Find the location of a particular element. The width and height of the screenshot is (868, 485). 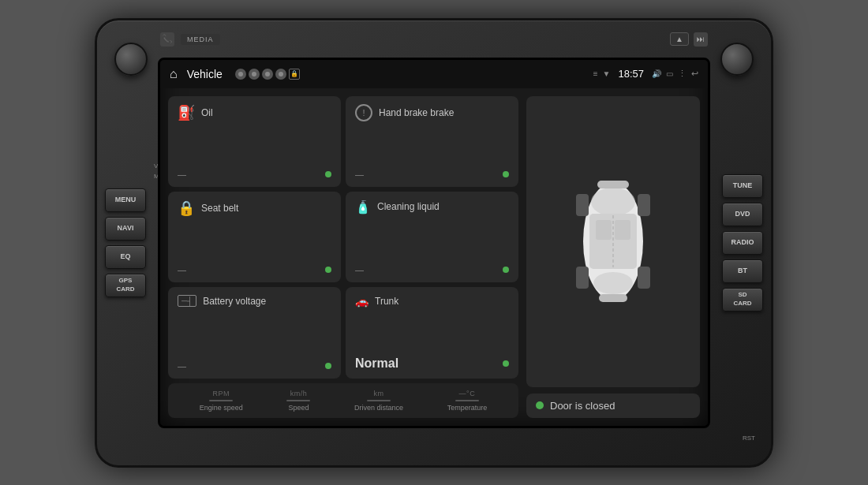

eq-button: EQ is located at coordinates (125, 257).